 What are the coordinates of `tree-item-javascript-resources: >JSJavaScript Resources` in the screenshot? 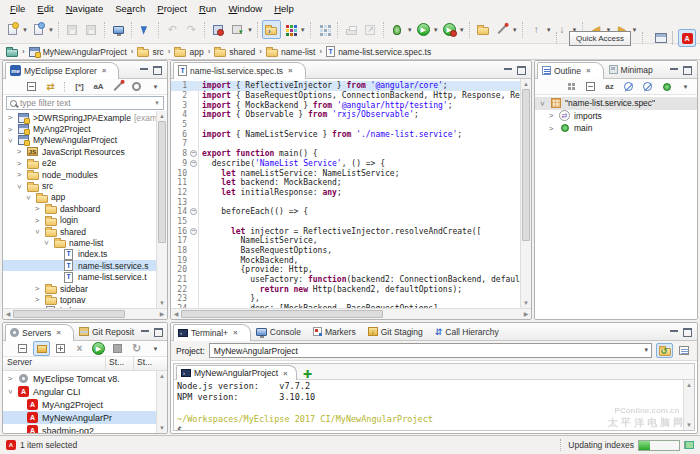 It's located at (85, 152).